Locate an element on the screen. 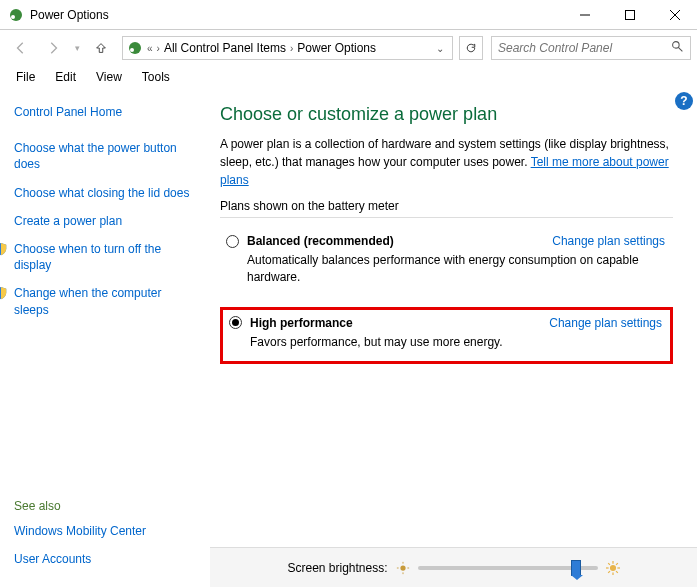  brightness-label: Screen brightness: is located at coordinates (337, 568).